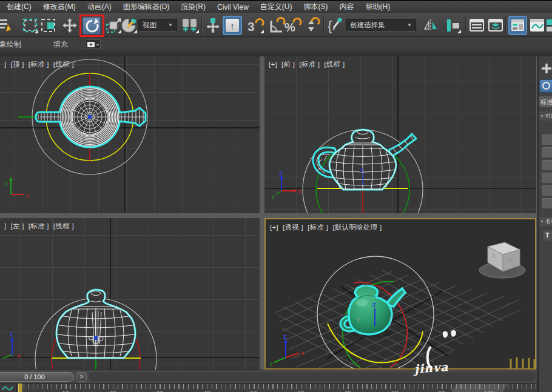 The width and height of the screenshot is (552, 392). What do you see at coordinates (70, 25) in the screenshot?
I see `select-and-move-icon` at bounding box center [70, 25].